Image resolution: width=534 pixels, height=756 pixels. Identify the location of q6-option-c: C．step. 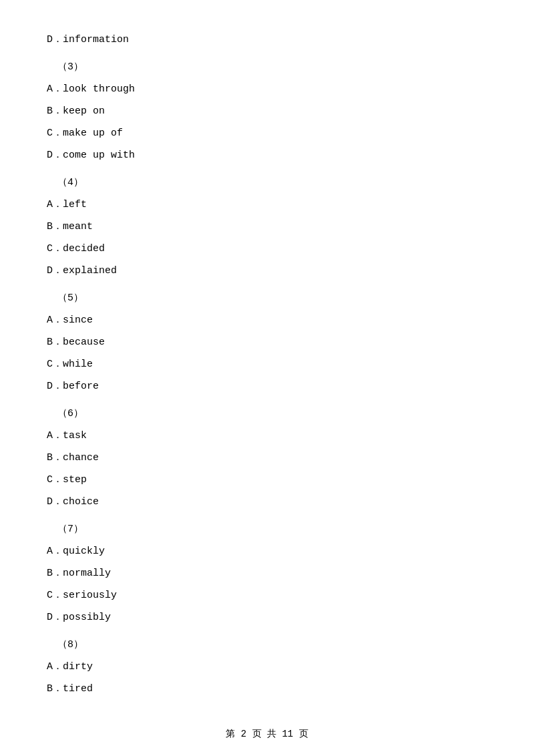
(267, 480).